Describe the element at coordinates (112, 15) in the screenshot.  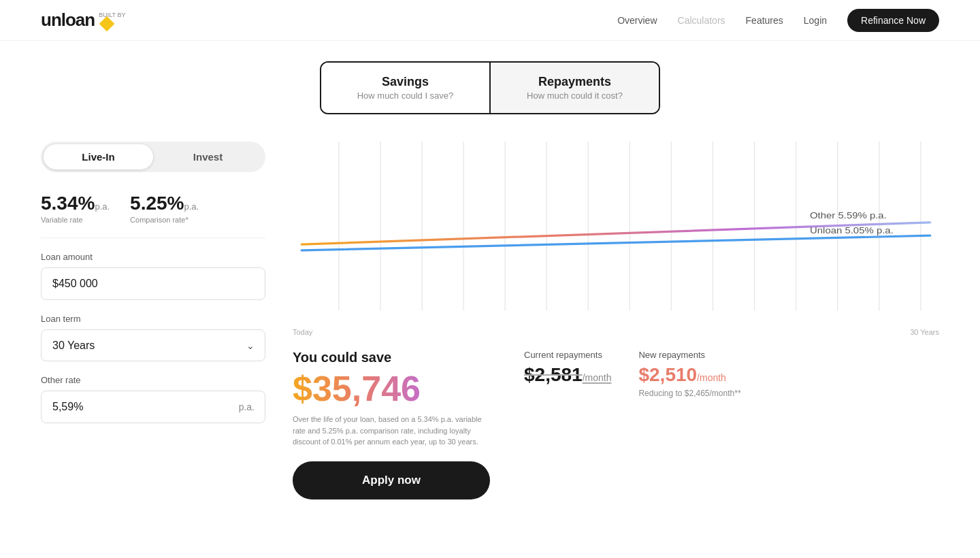
I see `logo-built-by: BUILT BY` at that location.